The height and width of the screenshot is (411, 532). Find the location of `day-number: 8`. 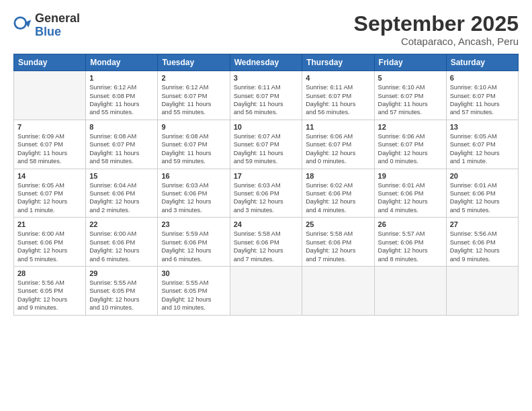

day-number: 8 is located at coordinates (122, 127).